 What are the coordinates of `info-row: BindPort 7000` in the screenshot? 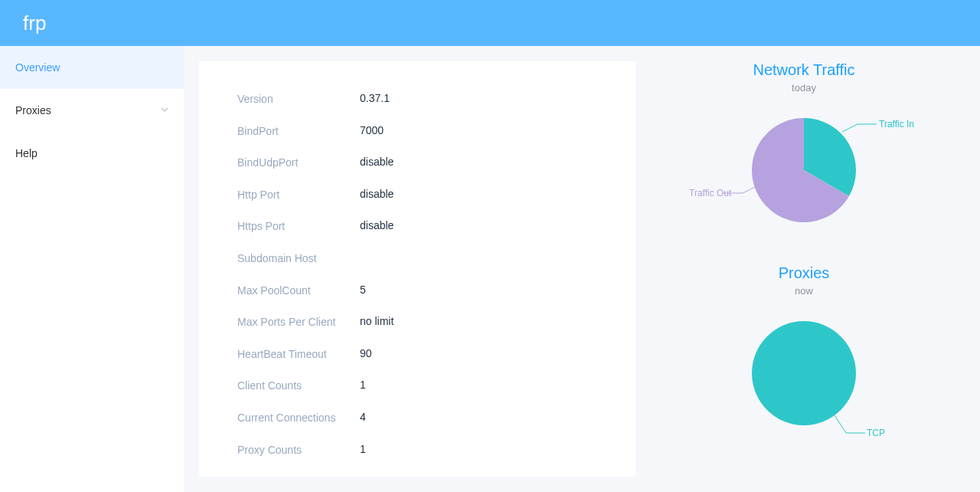 It's located at (417, 132).